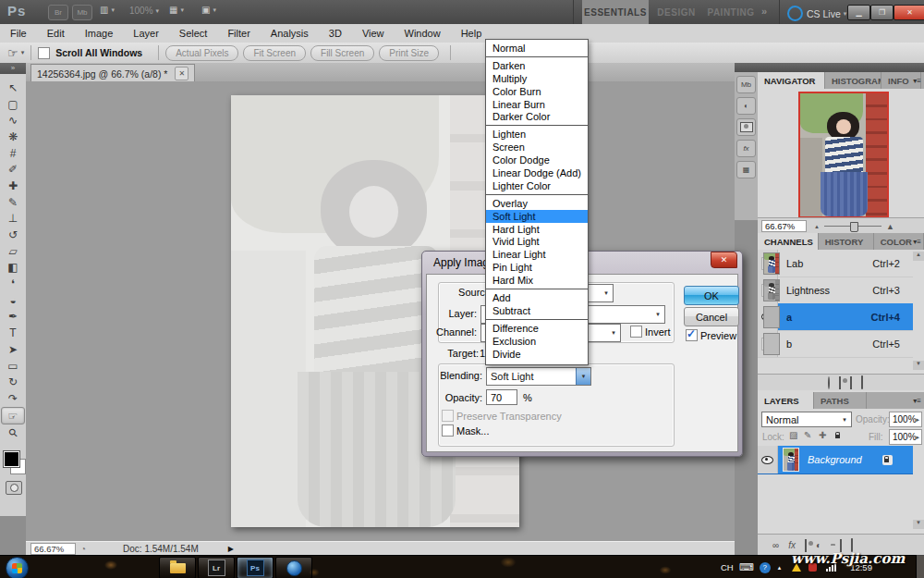 The width and height of the screenshot is (924, 578). I want to click on view-extras-button: ▦ ▾, so click(176, 9).